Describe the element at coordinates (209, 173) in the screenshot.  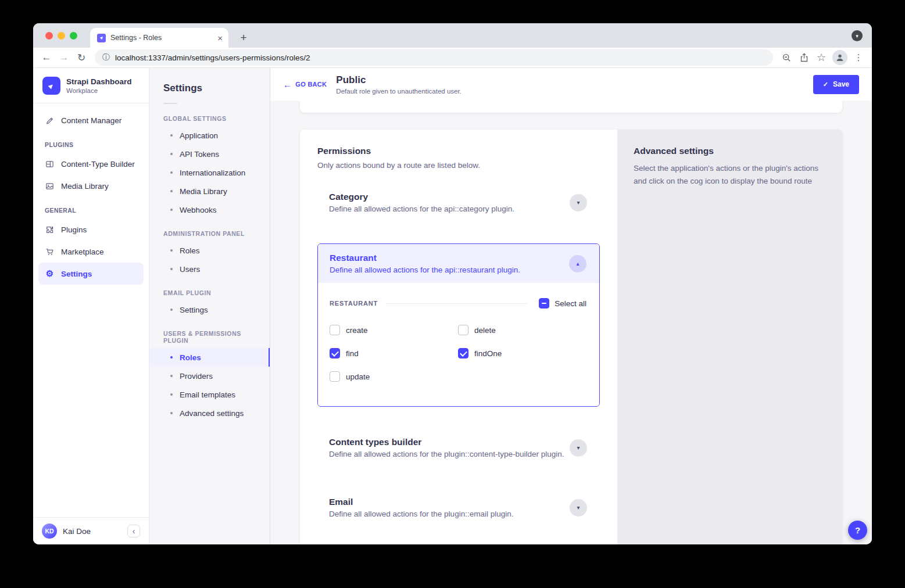
I see `subnav-item-internationalization: Internationalization` at that location.